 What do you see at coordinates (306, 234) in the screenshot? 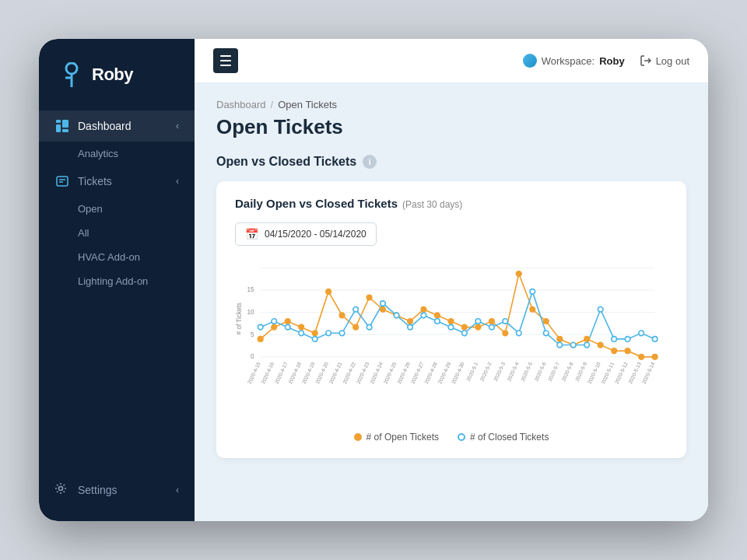
I see `date-picker: 📅 04/15/2020 - 05/14/2020` at bounding box center [306, 234].